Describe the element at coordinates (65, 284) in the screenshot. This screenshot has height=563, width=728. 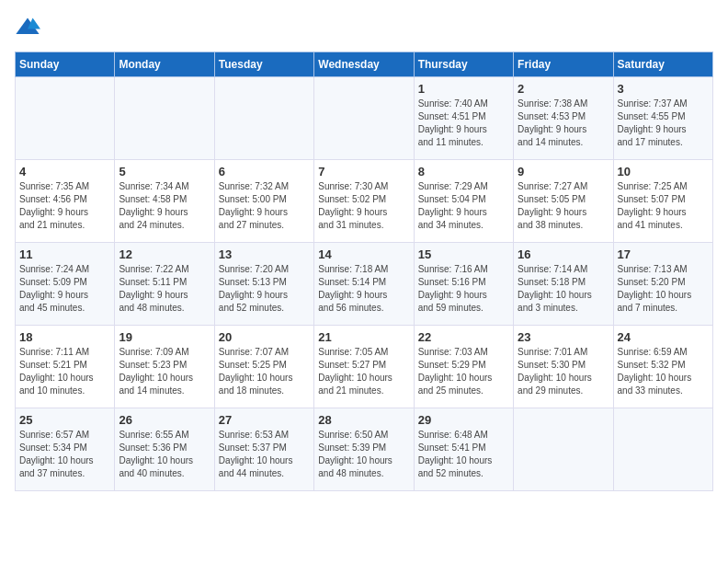
I see `calendar-cell: 11Sunrise: 7:24 AM Sunset: 5:09 PM Dayli…` at that location.